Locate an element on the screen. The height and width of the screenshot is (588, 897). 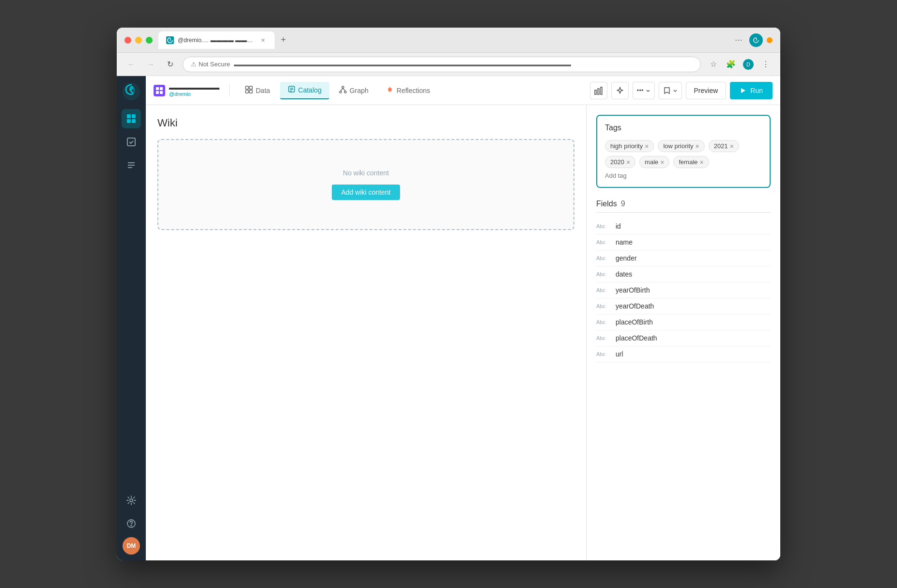
field-type-name: Abc is located at coordinates (603, 242).